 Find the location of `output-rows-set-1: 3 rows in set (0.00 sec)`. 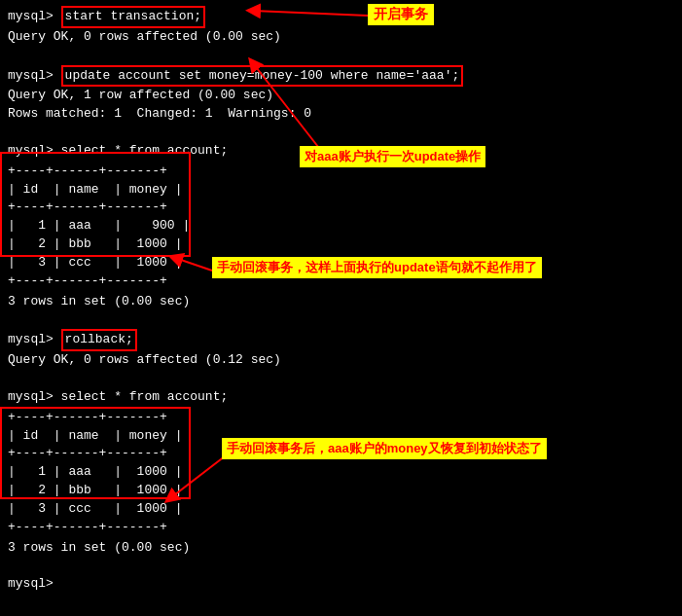

output-rows-set-1: 3 rows in set (0.00 sec) is located at coordinates (99, 302).